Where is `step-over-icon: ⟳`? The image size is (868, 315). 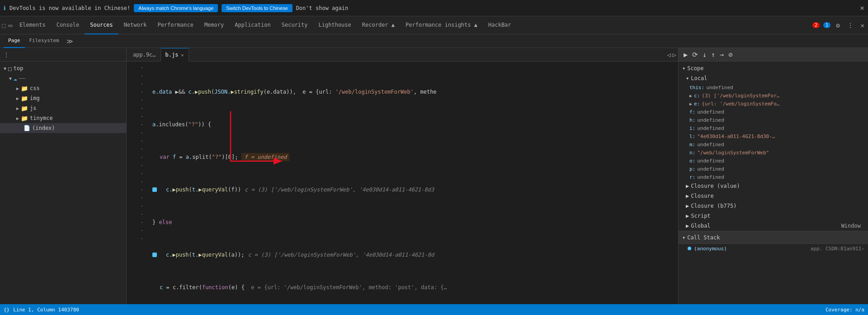 step-over-icon: ⟳ is located at coordinates (695, 55).